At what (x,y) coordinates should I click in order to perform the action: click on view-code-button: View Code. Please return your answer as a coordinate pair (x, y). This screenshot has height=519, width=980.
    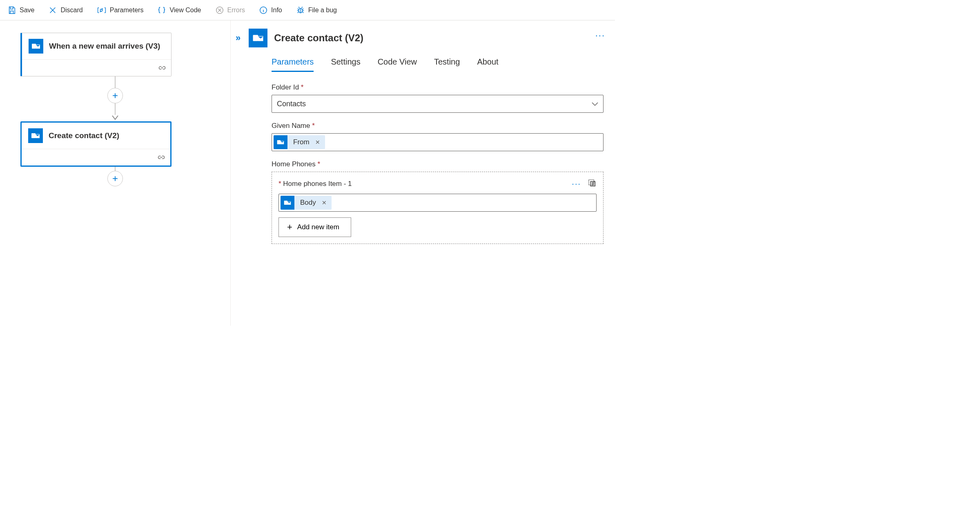
    Looking at the image, I should click on (179, 10).